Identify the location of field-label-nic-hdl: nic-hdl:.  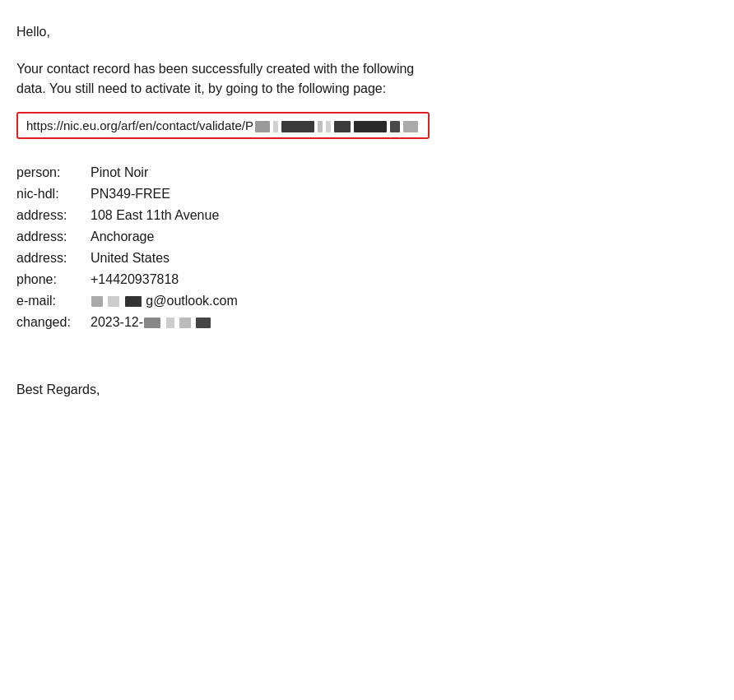
(53, 194).